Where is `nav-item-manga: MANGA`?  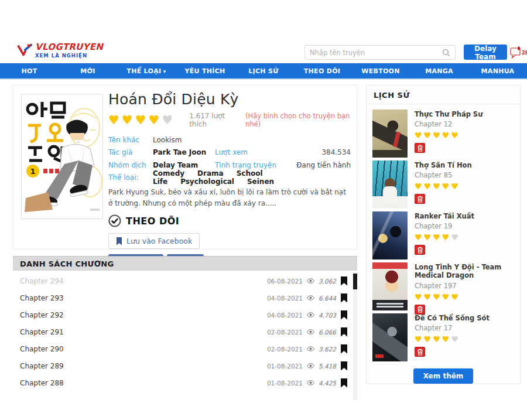
nav-item-manga: MANGA is located at coordinates (439, 71).